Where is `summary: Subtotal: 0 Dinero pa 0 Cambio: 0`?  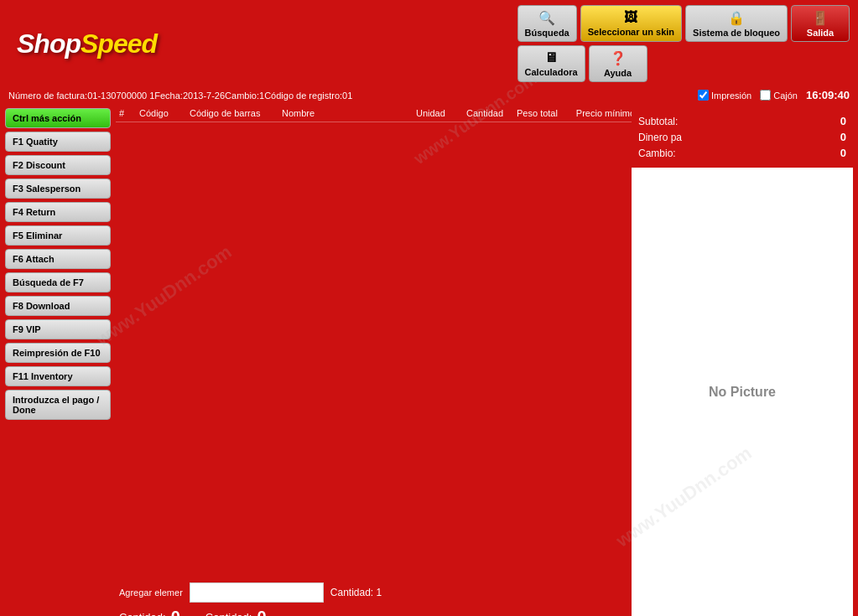 summary: Subtotal: 0 Dinero pa 0 Cambio: 0 is located at coordinates (742, 137).